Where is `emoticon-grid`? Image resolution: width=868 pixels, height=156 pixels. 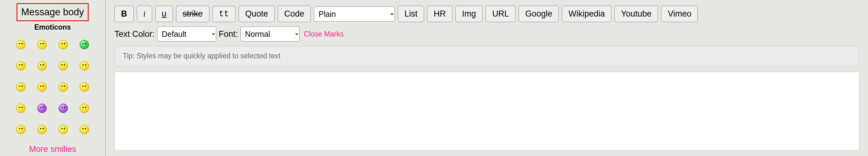
emoticon-grid is located at coordinates (53, 87).